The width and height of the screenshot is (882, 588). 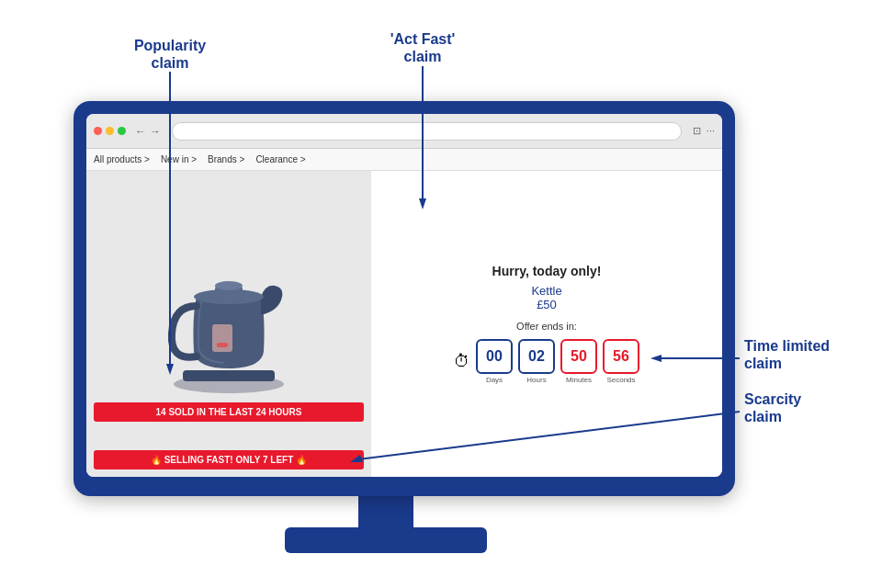 What do you see at coordinates (579, 356) in the screenshot?
I see `minutes-box: 50` at bounding box center [579, 356].